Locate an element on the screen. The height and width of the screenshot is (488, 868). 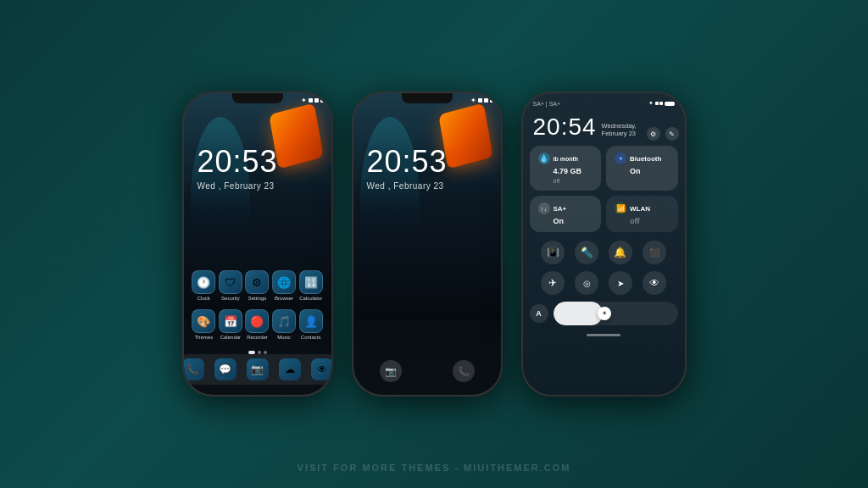
cc-time: 20:54 is located at coordinates (565, 127).